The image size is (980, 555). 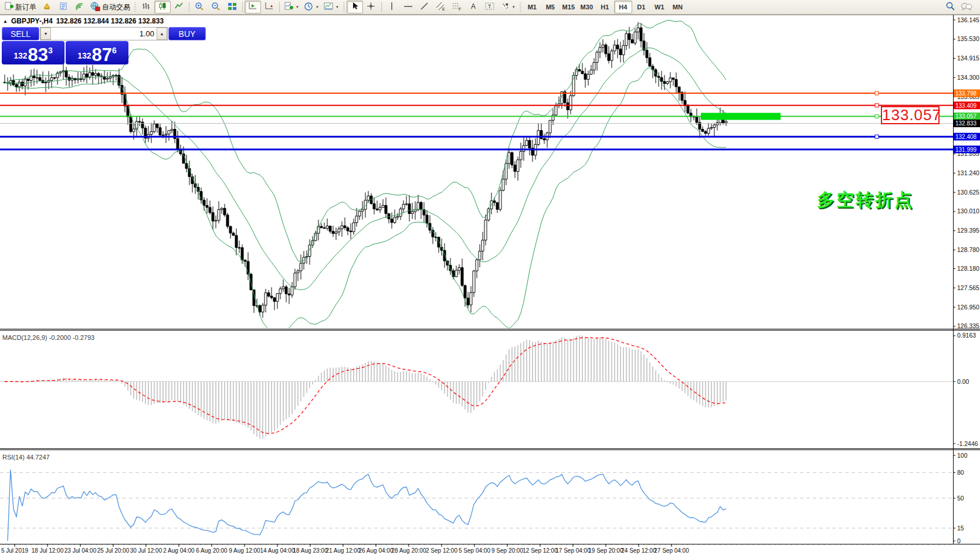 What do you see at coordinates (490, 7) in the screenshot?
I see `text-label-tool-button: T` at bounding box center [490, 7].